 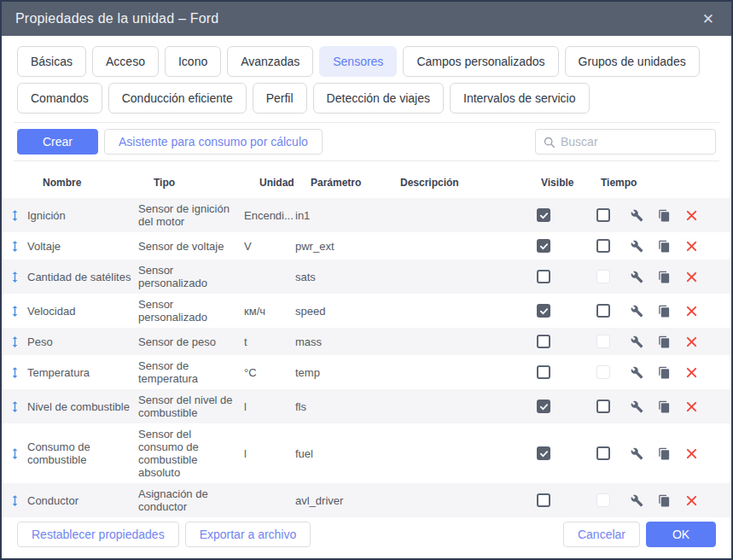 What do you see at coordinates (367, 311) in the screenshot?
I see `sensor-row-speed: VelocidadSensor personalizadoкм/чspeed` at bounding box center [367, 311].